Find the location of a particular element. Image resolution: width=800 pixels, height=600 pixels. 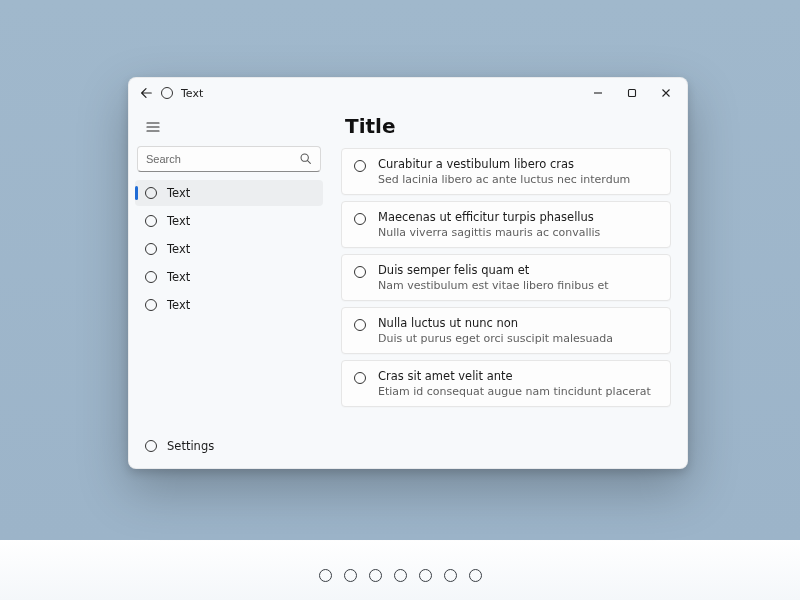

maximize-icon is located at coordinates (632, 93).